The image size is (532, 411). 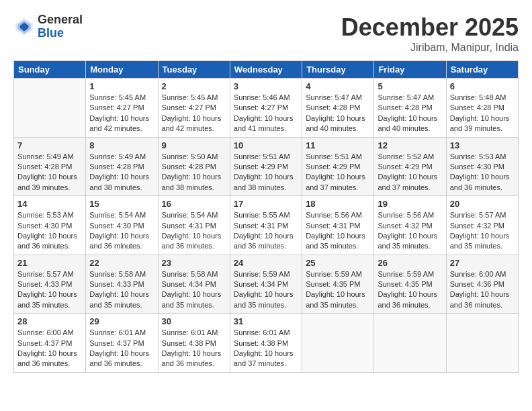 I want to click on calendar-cell: 10Sunrise: 5:51 AM Sunset: 4:29 PM Dayli…, so click(x=266, y=167).